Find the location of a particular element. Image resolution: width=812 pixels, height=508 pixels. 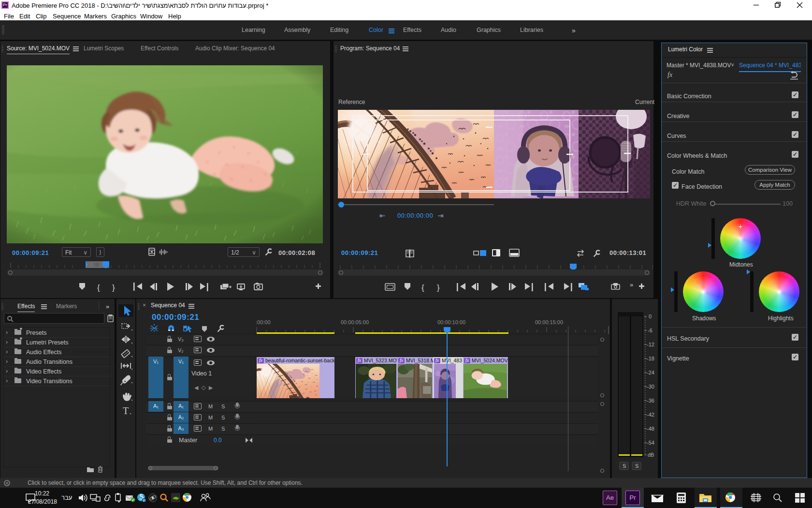

svg-text: 0 is located at coordinates (650, 316).